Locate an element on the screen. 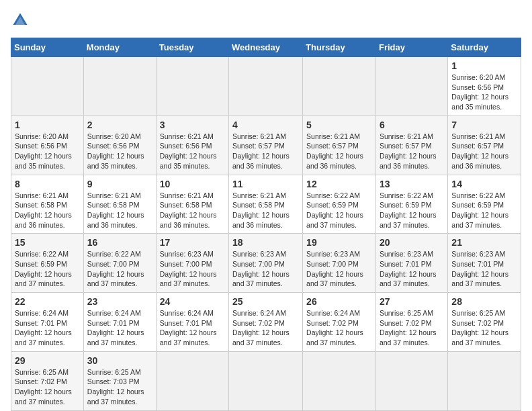 This screenshot has width=532, height=411. day-number: 22 is located at coordinates (47, 302).